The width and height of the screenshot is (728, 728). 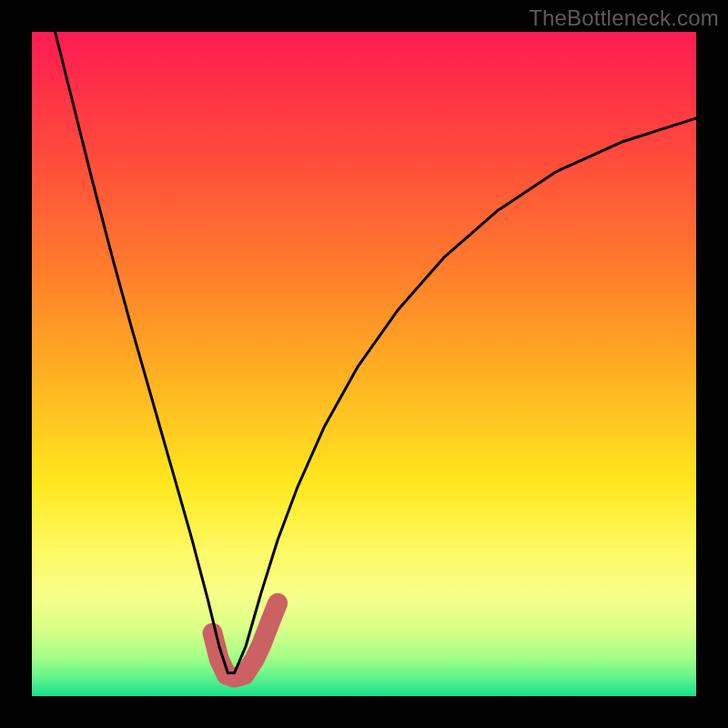 What do you see at coordinates (624, 18) in the screenshot?
I see `watermark-text: TheBottleneck.com` at bounding box center [624, 18].